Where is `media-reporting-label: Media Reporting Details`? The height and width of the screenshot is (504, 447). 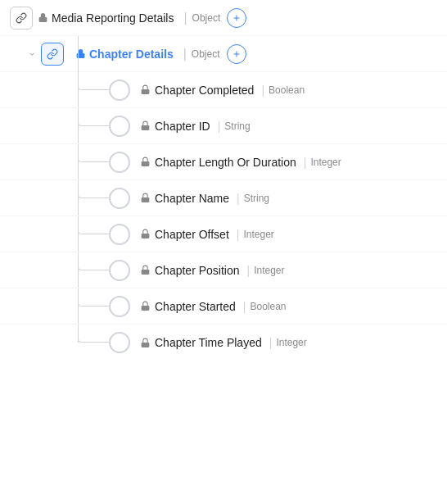
media-reporting-label: Media Reporting Details is located at coordinates (113, 18).